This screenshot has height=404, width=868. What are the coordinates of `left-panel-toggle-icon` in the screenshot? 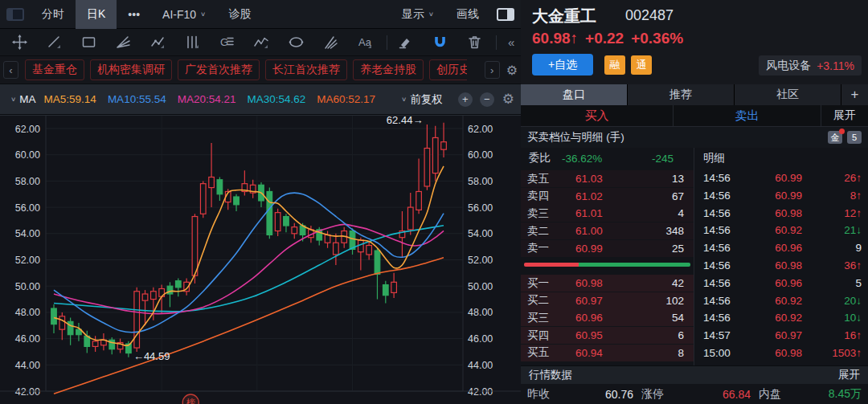 It's located at (15, 14).